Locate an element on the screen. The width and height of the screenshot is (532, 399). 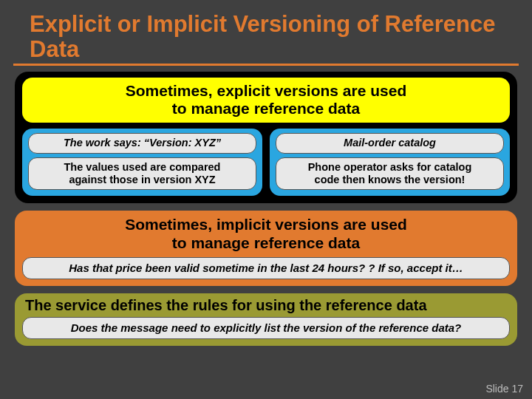
implicit-heading: Sometimes, implicit versions are used to… is located at coordinates (266, 233).